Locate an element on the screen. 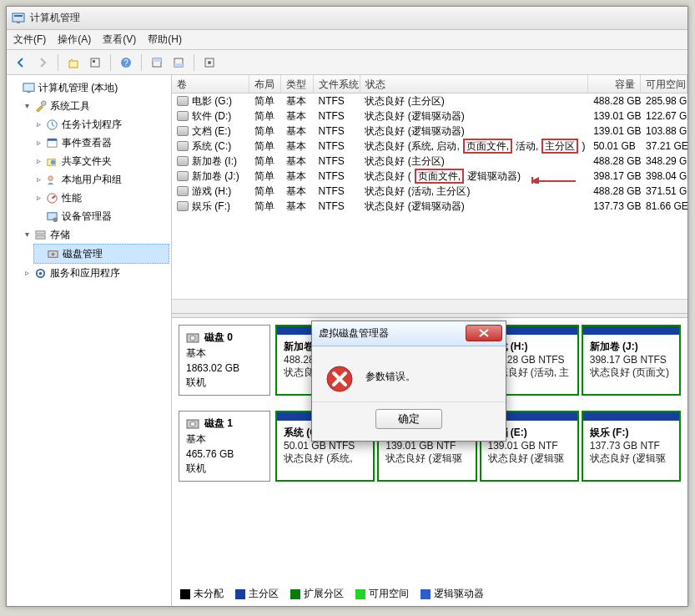 This screenshot has height=616, width=695. scheduler-icon is located at coordinates (52, 125).